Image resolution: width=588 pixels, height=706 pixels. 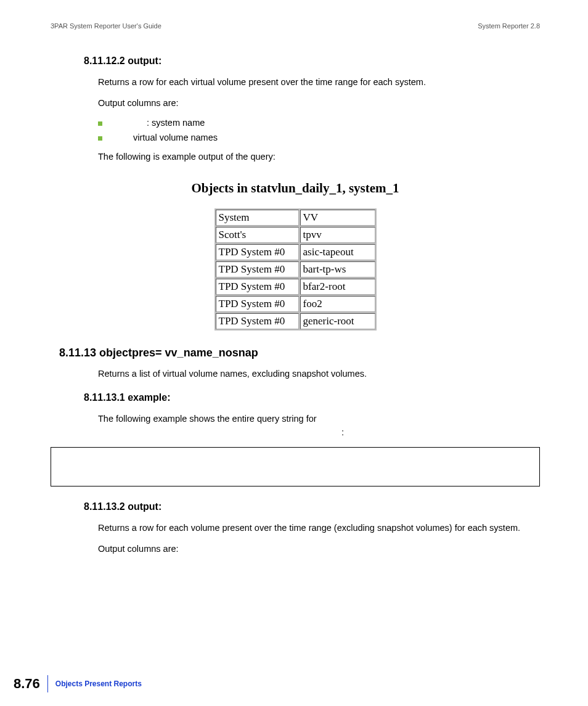 I want to click on table-row: TPD System #0generic-root, so click(x=296, y=321).